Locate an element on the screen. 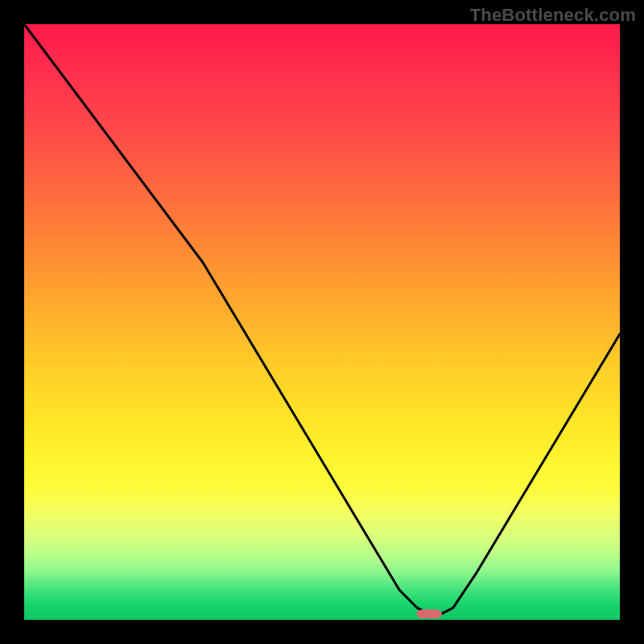 The image size is (644, 644). sweet-spot-marker is located at coordinates (429, 613).